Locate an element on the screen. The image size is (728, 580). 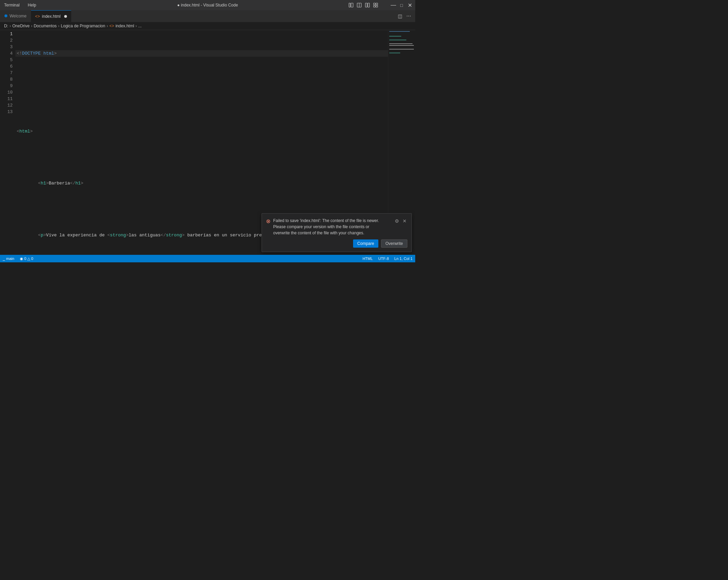
notification-settings-icon: ⚙ is located at coordinates (397, 221).